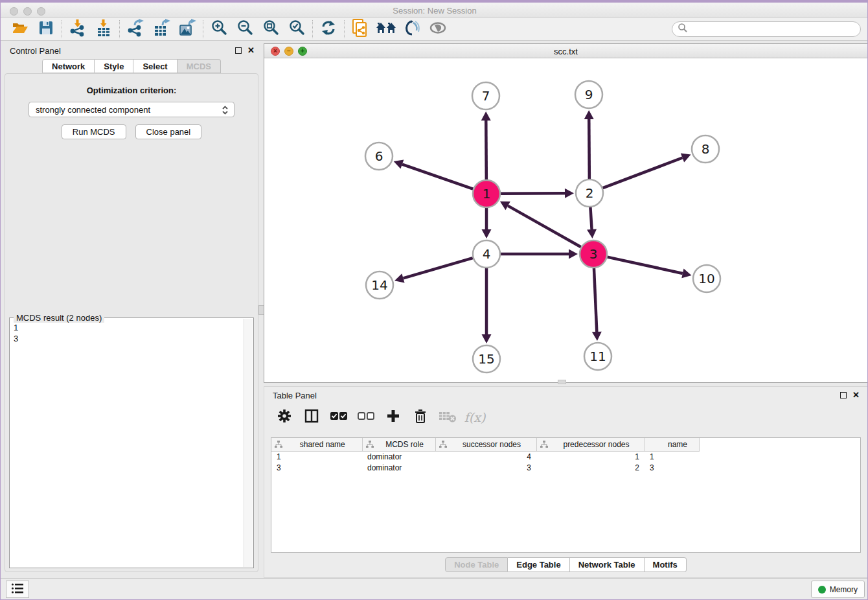  Describe the element at coordinates (366, 417) in the screenshot. I see `deselect-all-button` at that location.